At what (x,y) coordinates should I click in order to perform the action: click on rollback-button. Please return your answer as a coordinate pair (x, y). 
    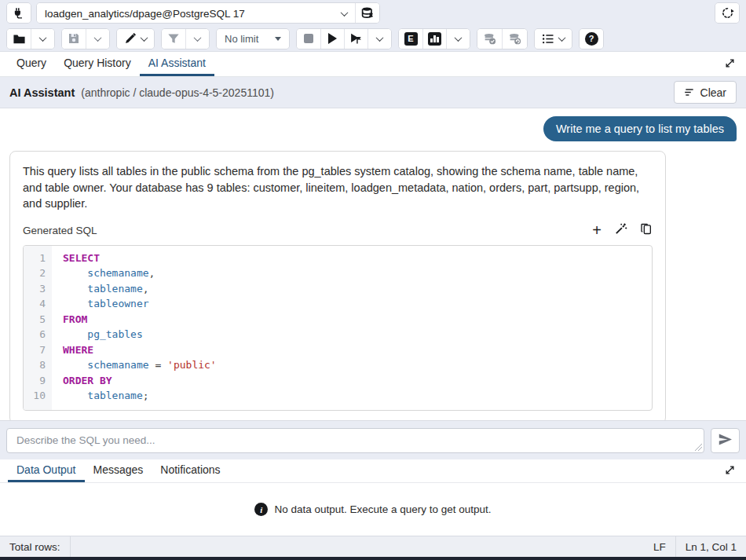
    Looking at the image, I should click on (514, 39).